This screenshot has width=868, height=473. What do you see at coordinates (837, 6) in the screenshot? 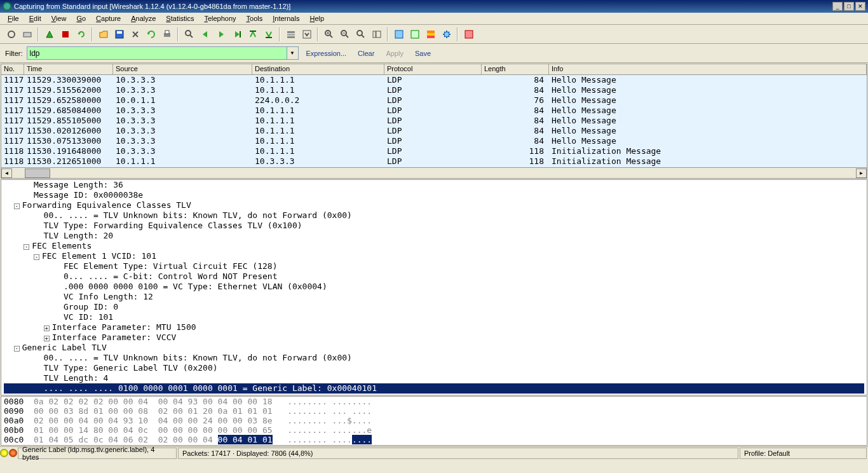
I see `minimize-button: _` at bounding box center [837, 6].